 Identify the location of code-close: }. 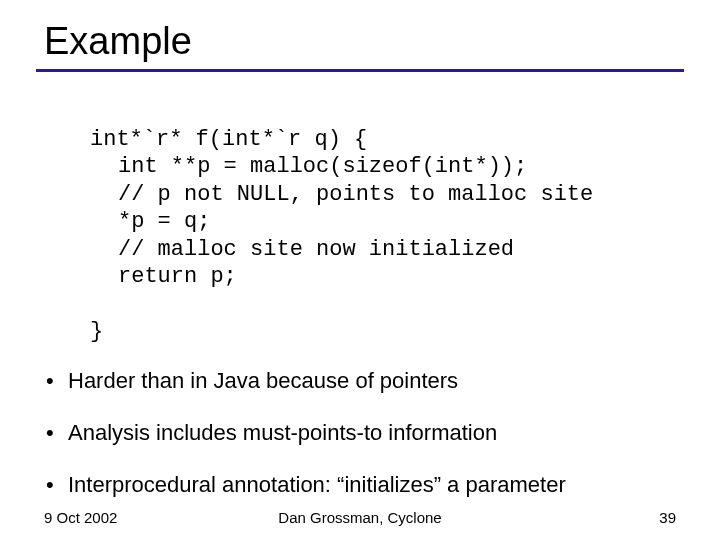
(96, 332).